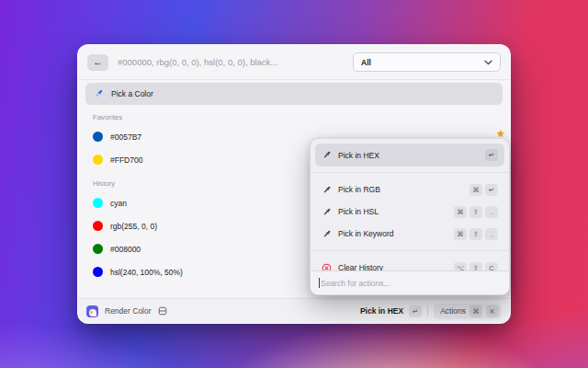  Describe the element at coordinates (468, 311) in the screenshot. I see `actions-button: Actions ⌘ K` at that location.